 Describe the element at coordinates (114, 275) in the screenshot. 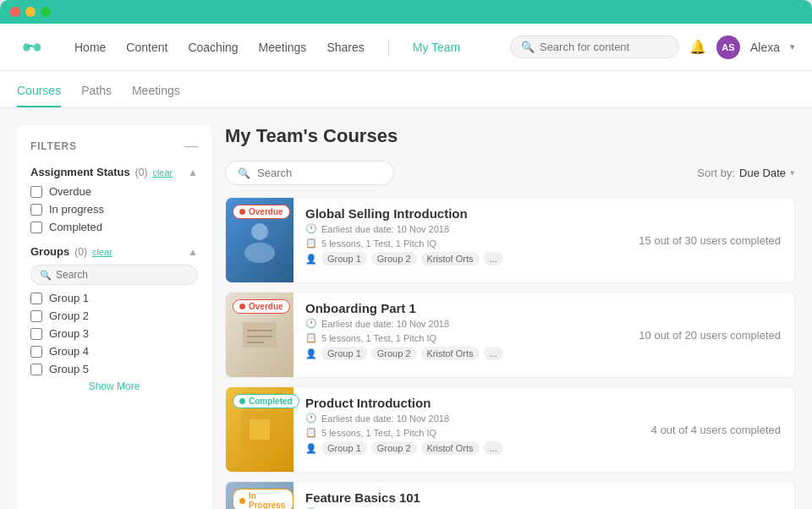

I see `groups-search: 🔍` at that location.